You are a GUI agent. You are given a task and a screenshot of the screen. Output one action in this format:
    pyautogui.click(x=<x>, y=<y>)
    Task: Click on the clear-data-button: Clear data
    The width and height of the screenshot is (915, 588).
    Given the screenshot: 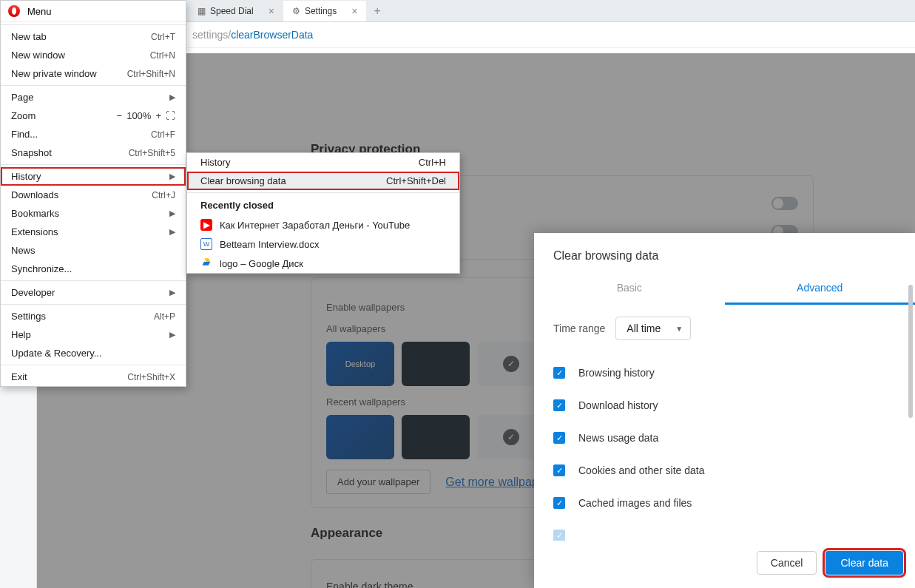 What is the action you would take?
    pyautogui.click(x=864, y=563)
    